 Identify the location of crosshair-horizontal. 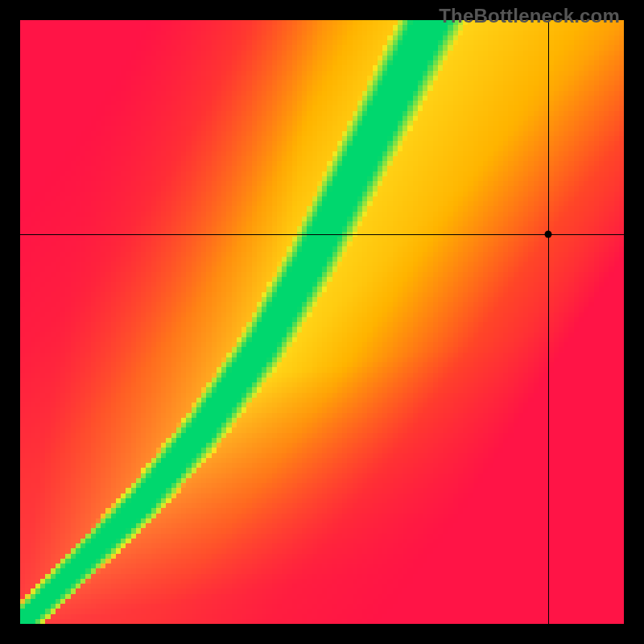
(322, 235).